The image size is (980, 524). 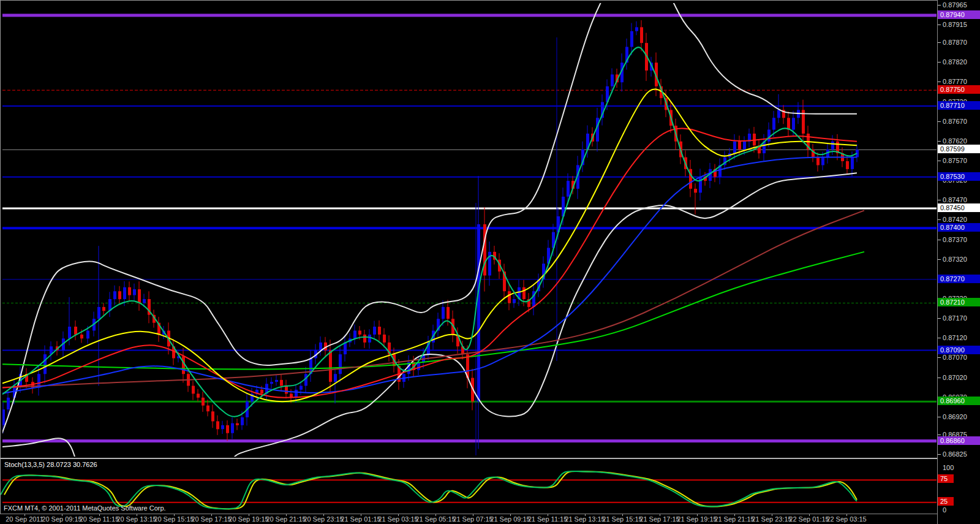 I want to click on stoch-percent-d-line, so click(x=431, y=490).